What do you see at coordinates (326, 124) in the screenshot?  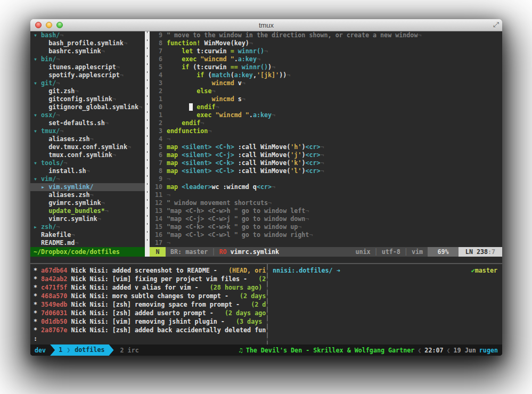 I see `code-line: 2 endif¬` at bounding box center [326, 124].